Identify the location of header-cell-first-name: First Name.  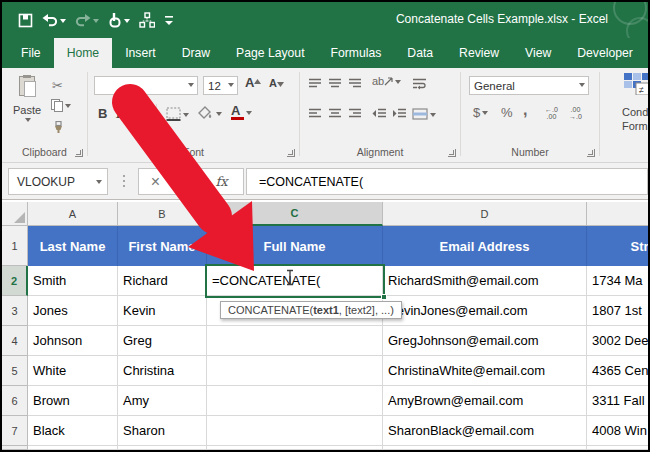
(162, 246).